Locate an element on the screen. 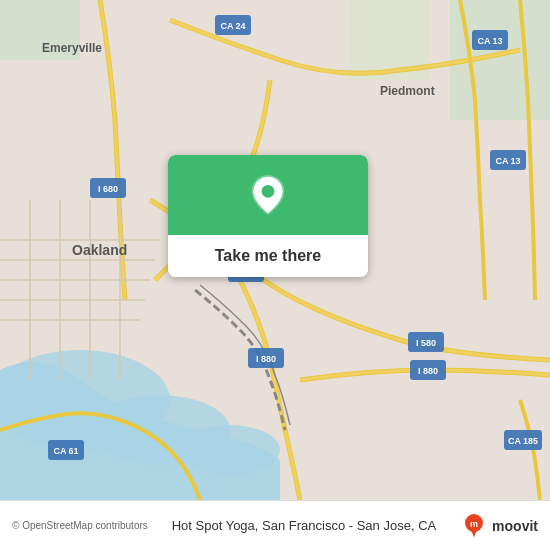  action-card: Take me there is located at coordinates (268, 216).